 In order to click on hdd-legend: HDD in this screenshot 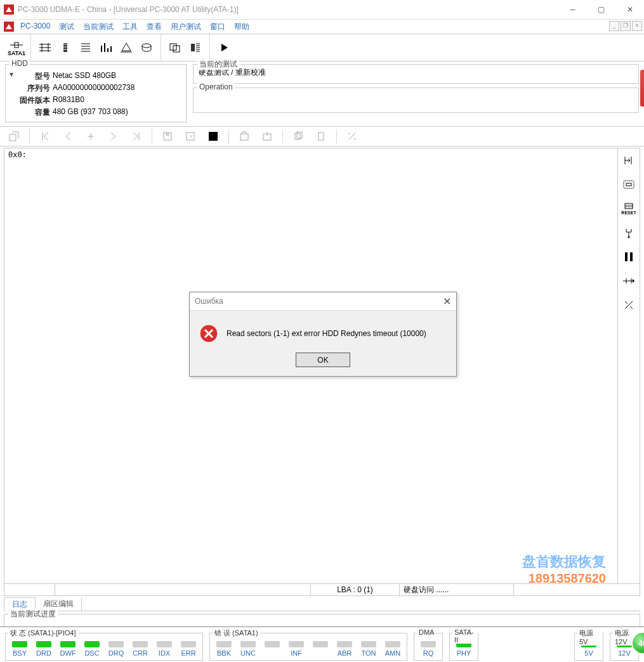, I will do `click(20, 63)`.